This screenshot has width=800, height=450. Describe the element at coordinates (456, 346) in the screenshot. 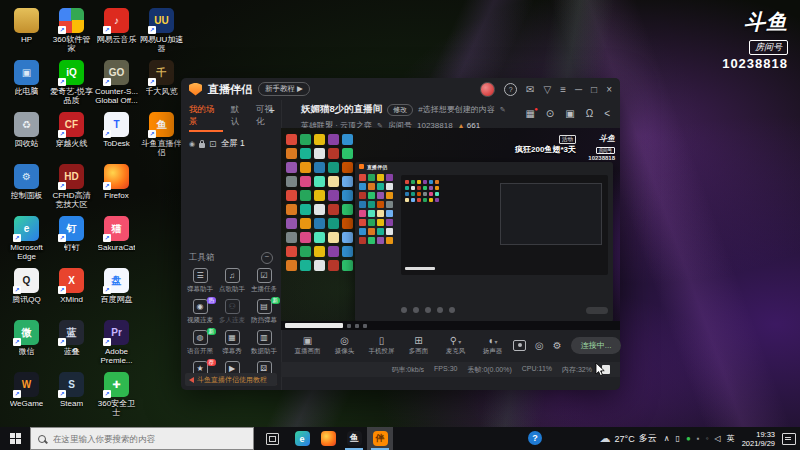

I see `toolbar-button: ⚲▾ 麦克风` at that location.